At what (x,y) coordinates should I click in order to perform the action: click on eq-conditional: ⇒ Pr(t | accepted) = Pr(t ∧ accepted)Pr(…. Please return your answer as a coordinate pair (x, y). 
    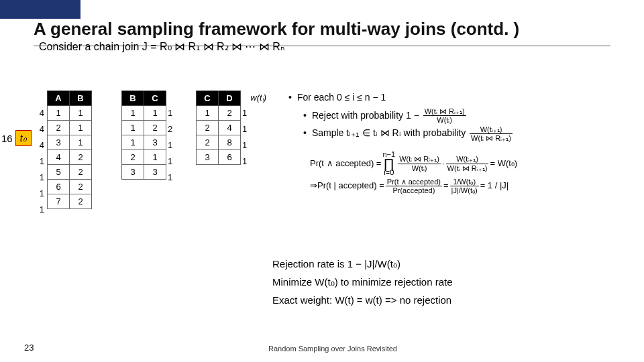
    Looking at the image, I should click on (413, 186).